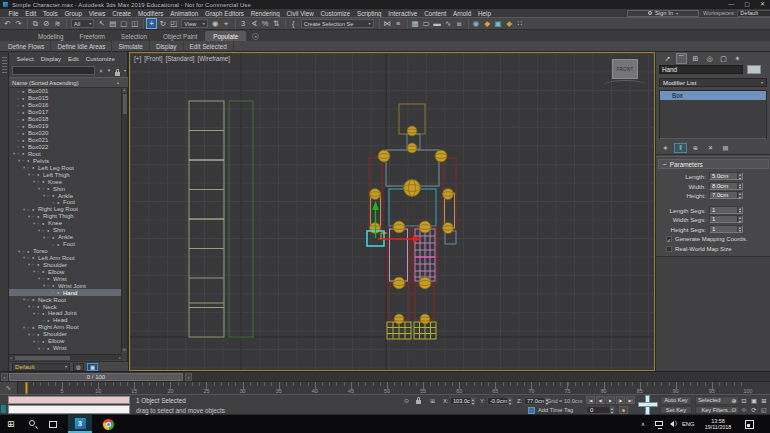 The height and width of the screenshot is (433, 770). I want to click on select-object-icon: ↖, so click(102, 24).